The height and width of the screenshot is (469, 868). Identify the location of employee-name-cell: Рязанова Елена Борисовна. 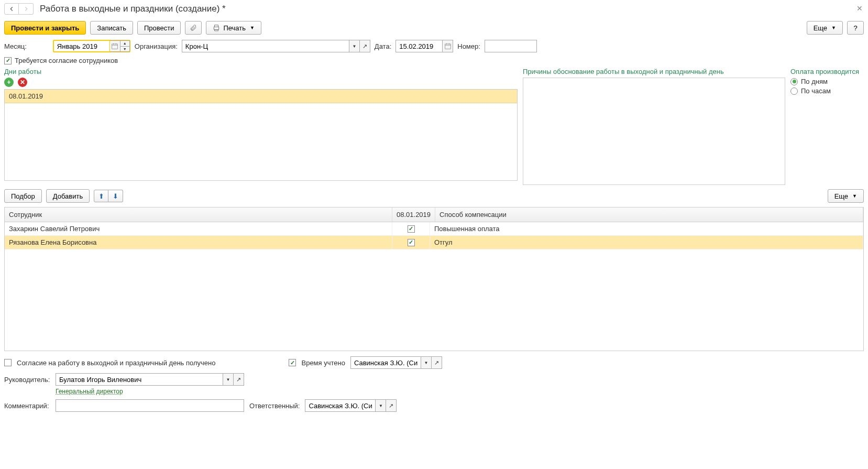
(199, 242).